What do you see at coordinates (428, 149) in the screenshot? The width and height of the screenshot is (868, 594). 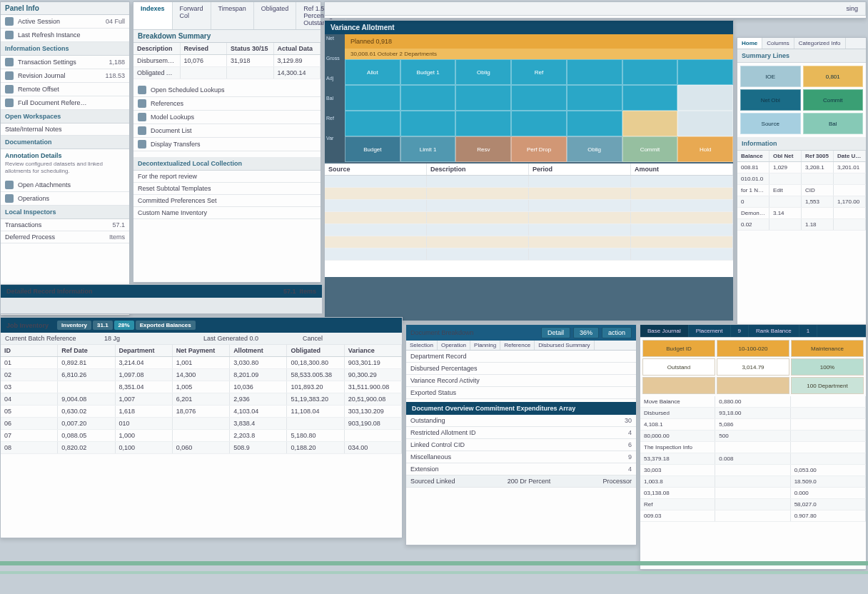 I see `treemap-cell: Limit 1` at bounding box center [428, 149].